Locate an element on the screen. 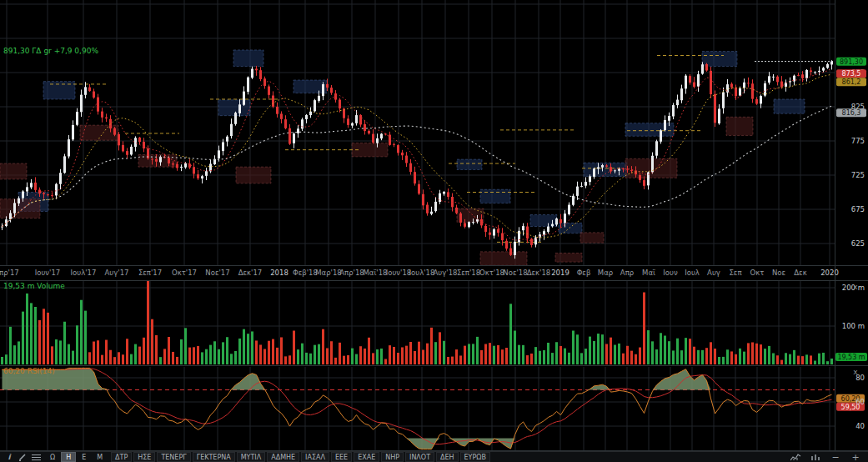 Image resolution: width=868 pixels, height=462 pixels. axis-label: 60 is located at coordinates (860, 402).